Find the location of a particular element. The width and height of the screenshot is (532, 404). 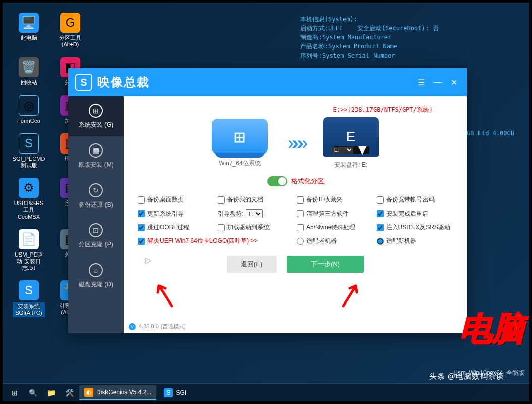

menu-icon: ☰ is located at coordinates (421, 82).